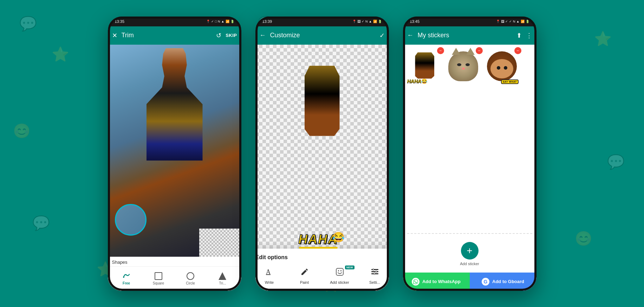  What do you see at coordinates (318, 241) in the screenshot?
I see `haha-sticker: HAHA 😂` at bounding box center [318, 241].